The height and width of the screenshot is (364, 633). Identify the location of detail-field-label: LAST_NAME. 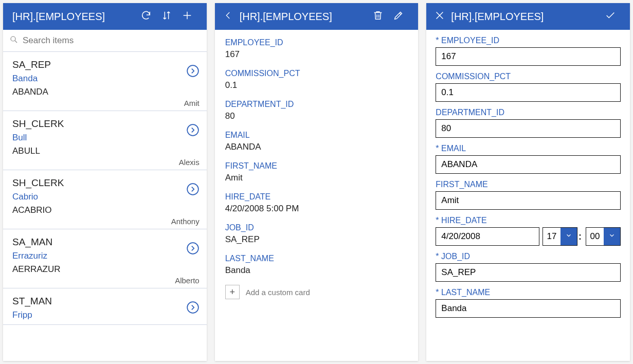
(317, 259).